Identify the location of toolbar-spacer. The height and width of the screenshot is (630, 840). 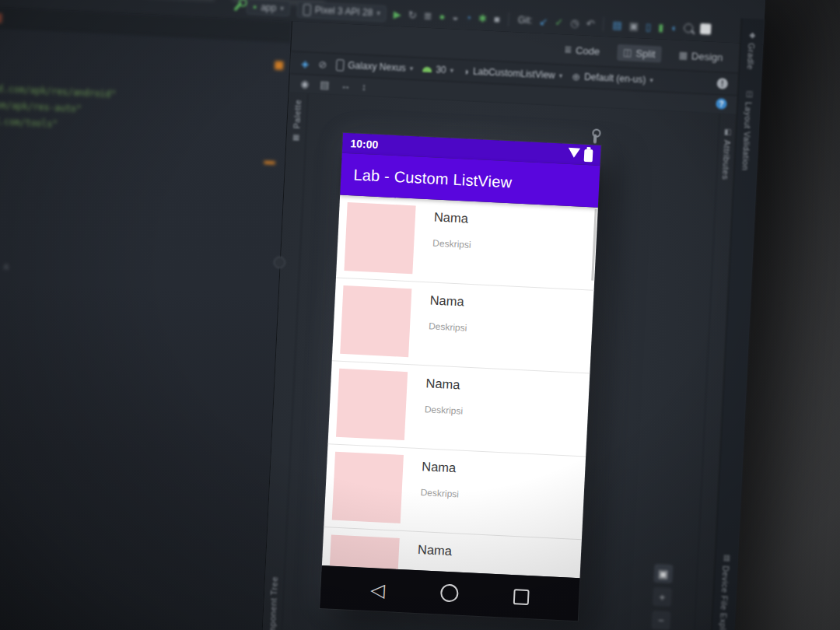
(685, 82).